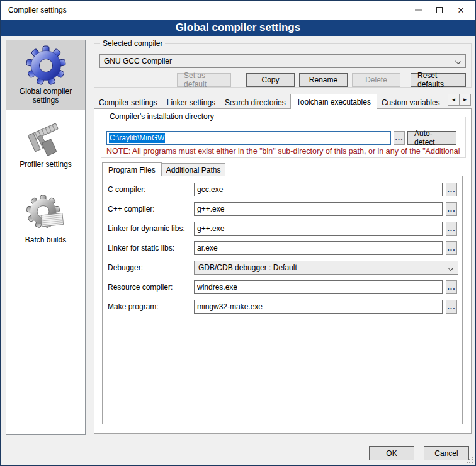 This screenshot has width=476, height=466. What do you see at coordinates (194, 169) in the screenshot?
I see `subtab-additional-paths: Additional Paths` at bounding box center [194, 169].